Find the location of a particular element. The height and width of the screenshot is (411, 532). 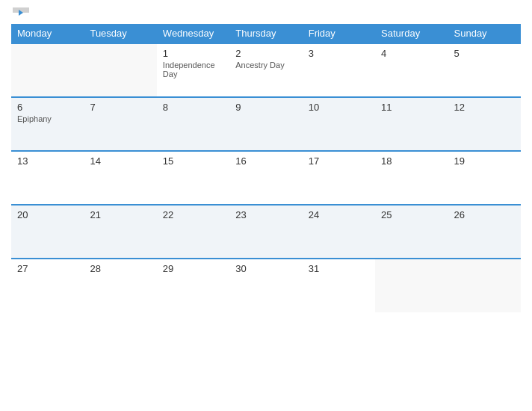

day-number: 2 is located at coordinates (266, 54).